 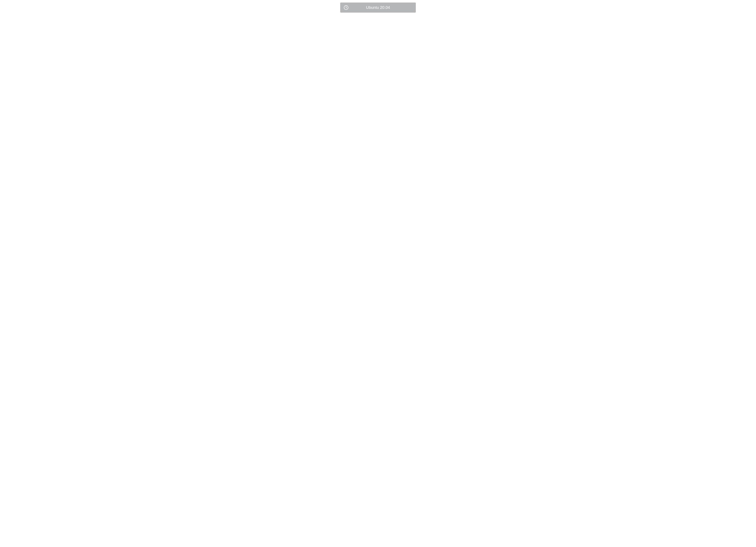 I want to click on clock-icon, so click(x=346, y=7).